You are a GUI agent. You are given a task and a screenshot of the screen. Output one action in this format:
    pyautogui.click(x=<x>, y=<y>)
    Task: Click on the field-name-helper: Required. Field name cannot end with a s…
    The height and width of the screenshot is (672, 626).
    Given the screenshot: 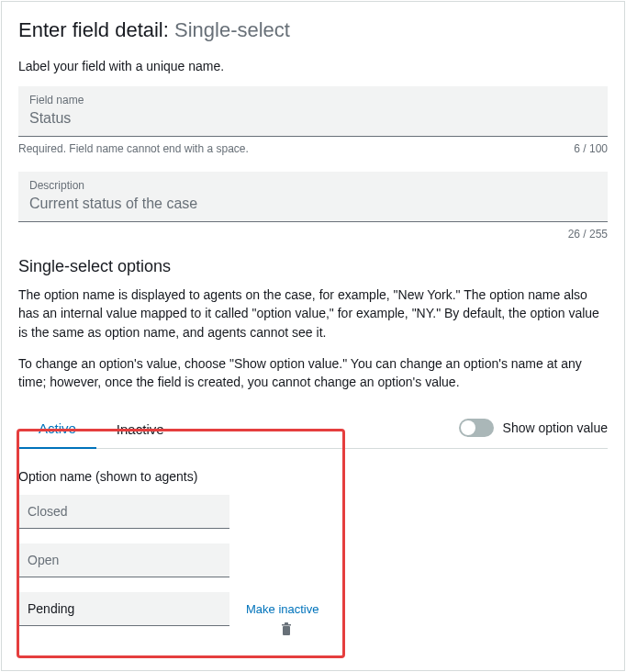 What is the action you would take?
    pyautogui.click(x=134, y=149)
    